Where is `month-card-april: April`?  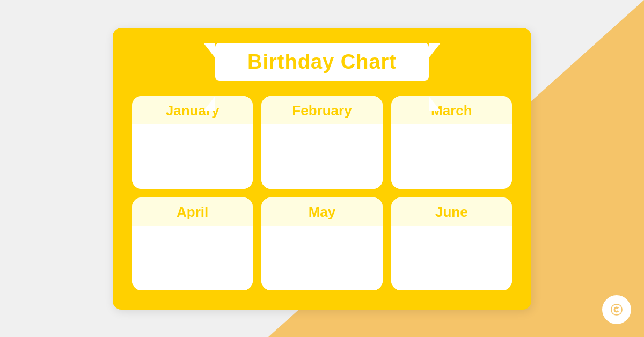
month-card-april: April is located at coordinates (192, 244).